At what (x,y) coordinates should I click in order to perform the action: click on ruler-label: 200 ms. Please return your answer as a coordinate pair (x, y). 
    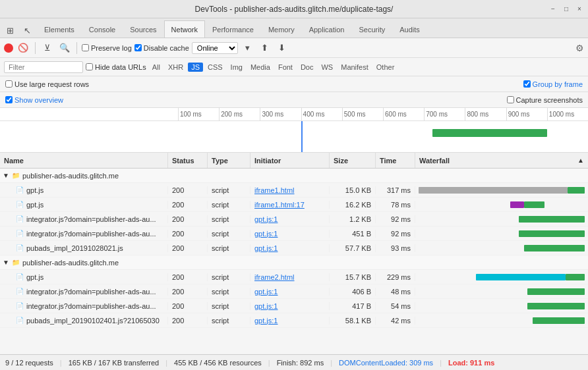
    Looking at the image, I should click on (239, 115).